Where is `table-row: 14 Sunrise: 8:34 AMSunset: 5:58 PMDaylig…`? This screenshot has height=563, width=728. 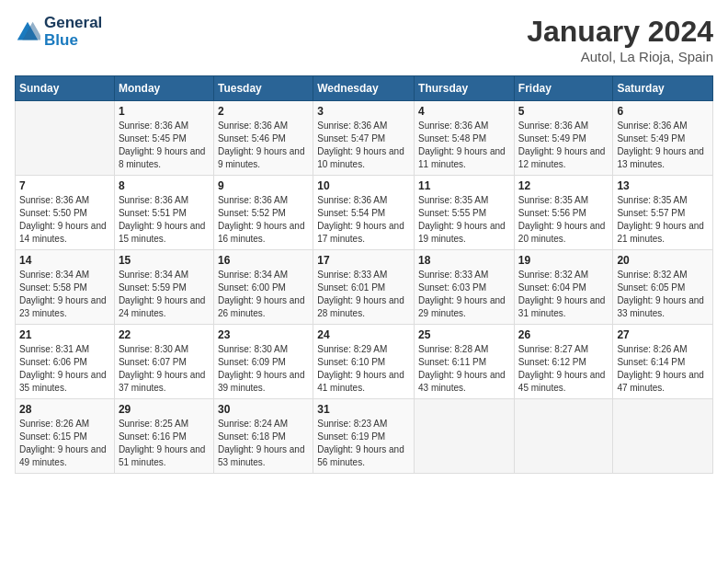
table-row: 14 Sunrise: 8:34 AMSunset: 5:58 PMDaylig… is located at coordinates (65, 287).